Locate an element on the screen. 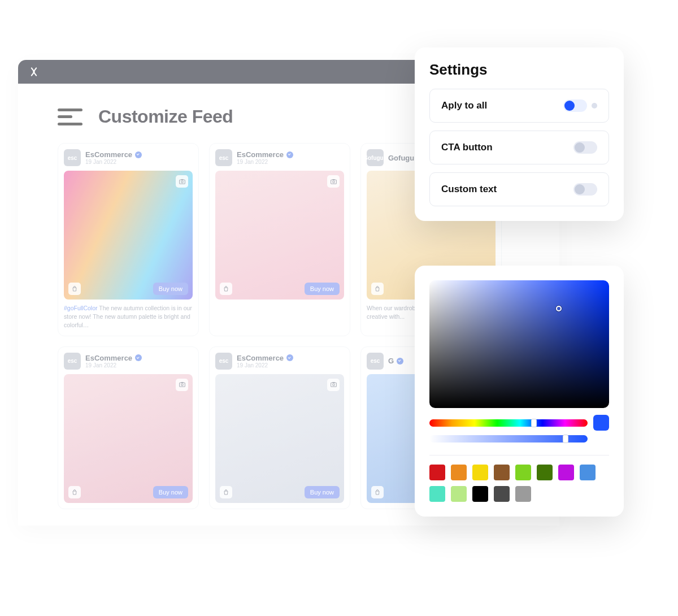 The height and width of the screenshot is (616, 678). hue-handle is located at coordinates (534, 423).